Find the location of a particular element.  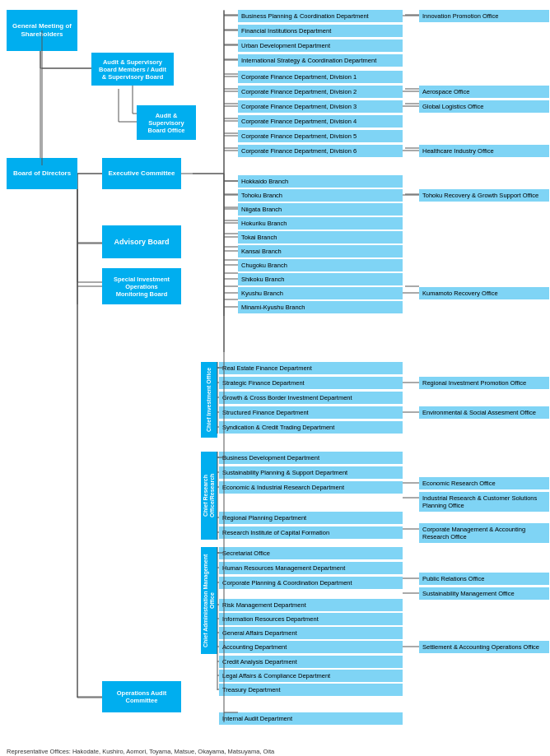

dept-0: Business Planning & Coordination Departm… is located at coordinates (320, 16).